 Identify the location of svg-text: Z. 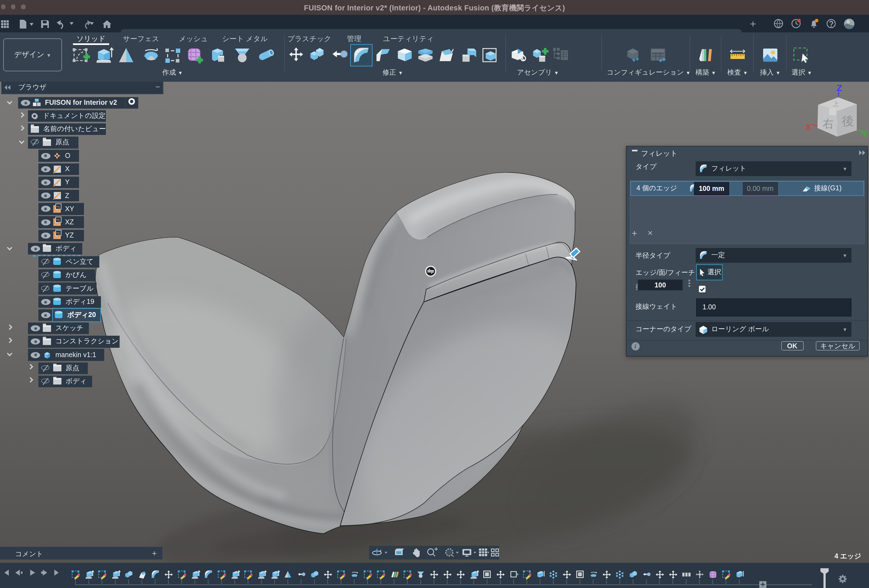
(839, 88).